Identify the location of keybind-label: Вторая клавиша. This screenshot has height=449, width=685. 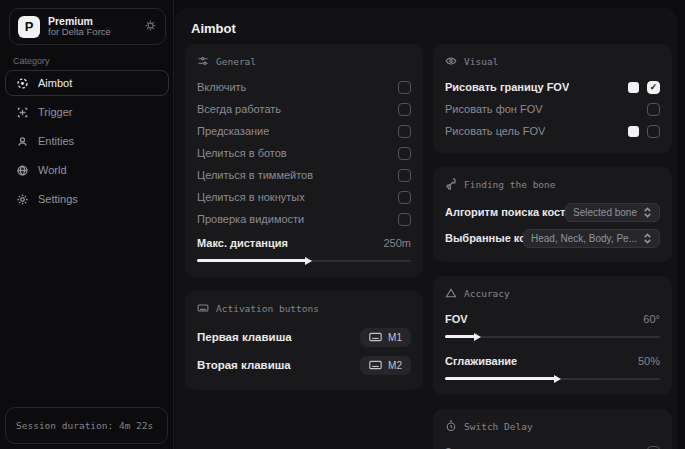
(244, 365).